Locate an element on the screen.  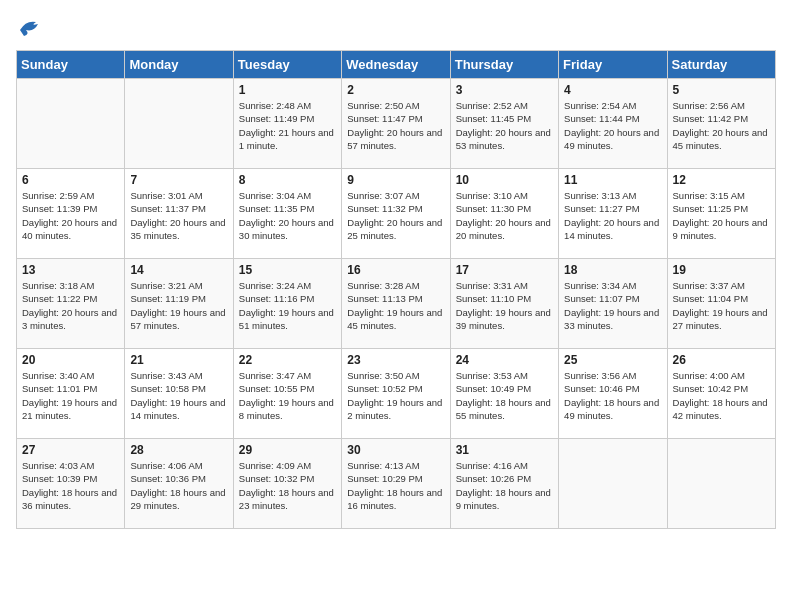
day-info: Sunrise: 2:56 AM Sunset: 11:42 PM Daylig… is located at coordinates (722, 126).